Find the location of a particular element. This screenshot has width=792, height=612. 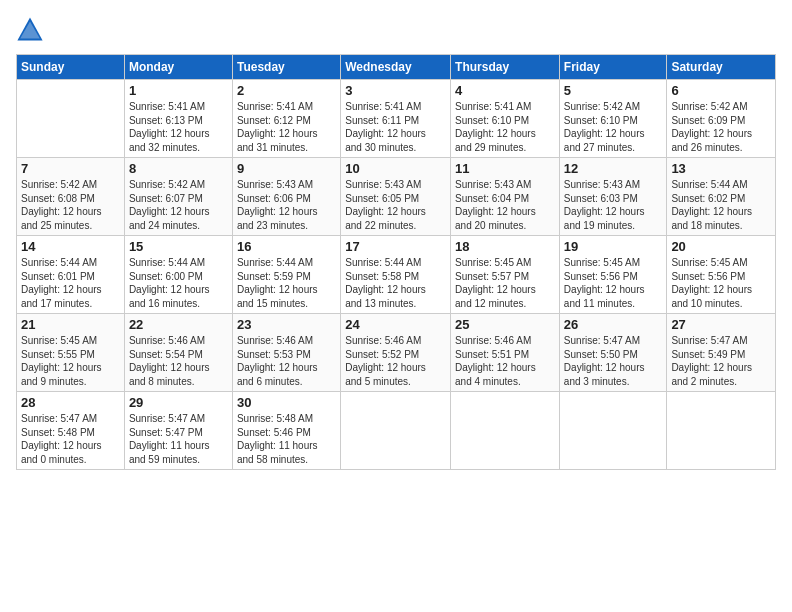

day-number: 16 is located at coordinates (286, 246).